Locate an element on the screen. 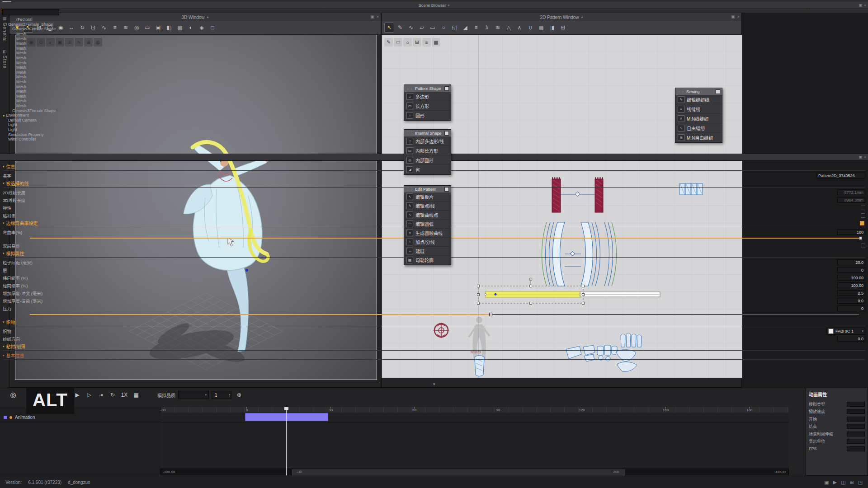 This screenshot has height=488, width=868. animation-clip is located at coordinates (287, 417).